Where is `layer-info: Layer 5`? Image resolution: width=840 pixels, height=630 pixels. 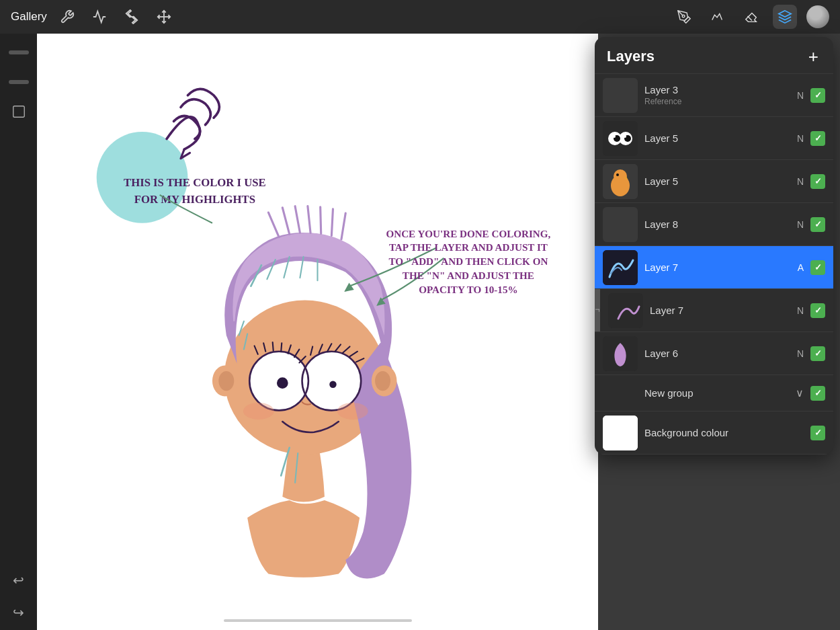
layer-info: Layer 5 is located at coordinates (720, 182).